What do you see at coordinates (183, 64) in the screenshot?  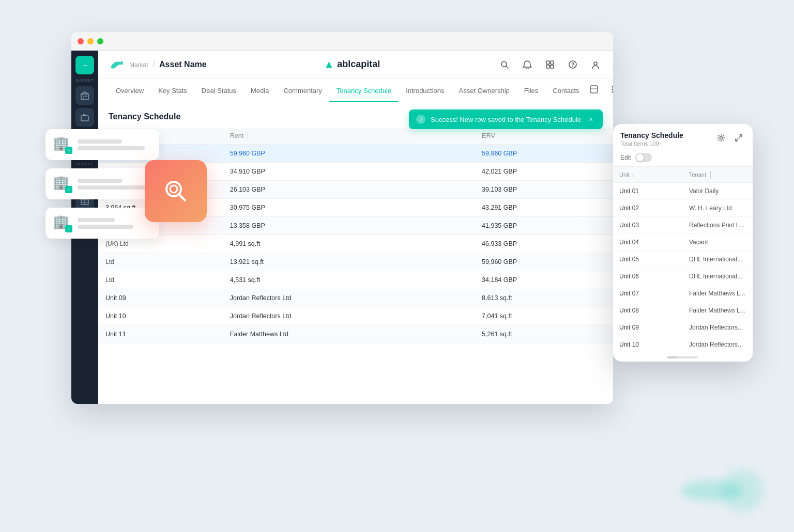 I see `asset-name: Asset Name` at bounding box center [183, 64].